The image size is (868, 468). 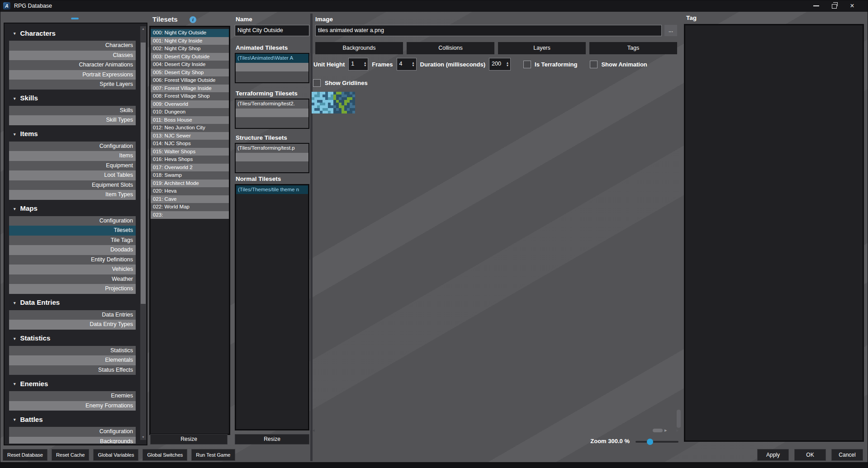 I want to click on tab: Tags, so click(x=633, y=48).